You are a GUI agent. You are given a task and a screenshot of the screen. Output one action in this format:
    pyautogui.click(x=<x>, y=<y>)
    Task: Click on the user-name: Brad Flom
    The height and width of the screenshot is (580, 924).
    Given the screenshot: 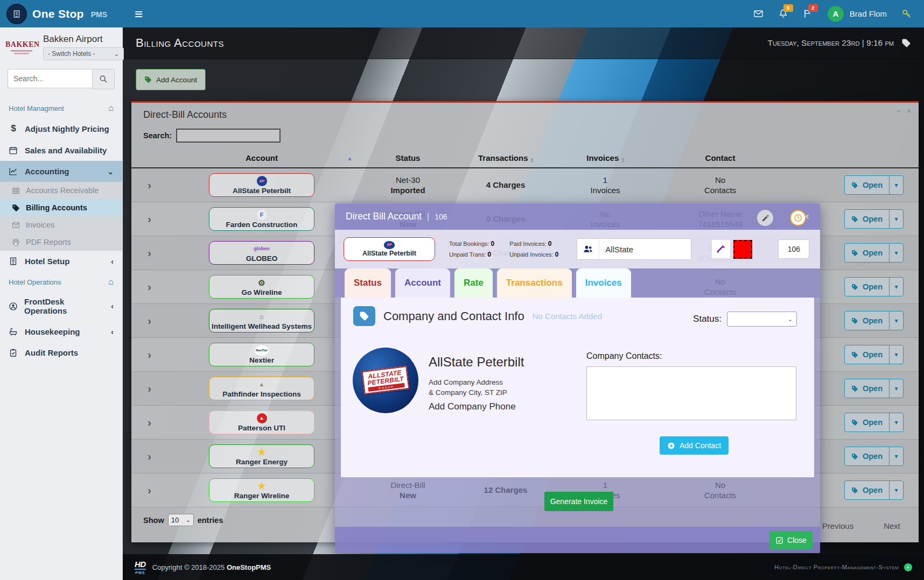 What is the action you would take?
    pyautogui.click(x=868, y=14)
    